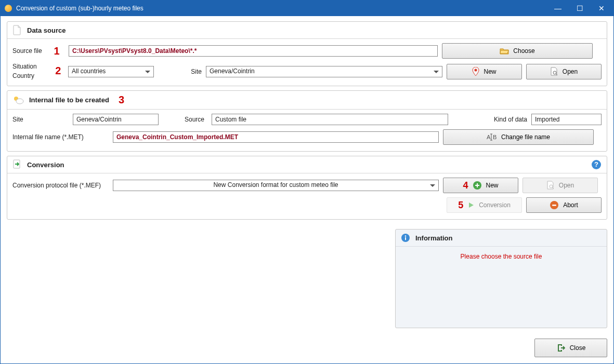 The image size is (614, 364). Describe the element at coordinates (276, 137) in the screenshot. I see `internal-file-name-input` at that location.